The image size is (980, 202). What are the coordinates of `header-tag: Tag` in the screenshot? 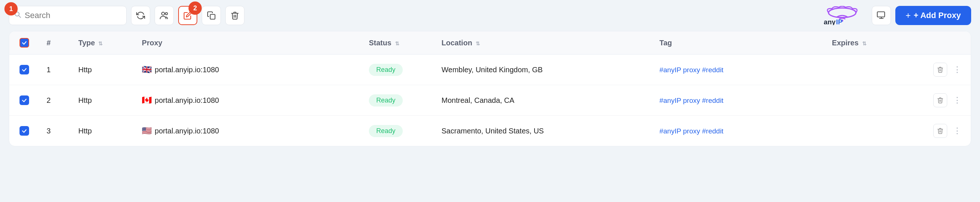 It's located at (738, 43).